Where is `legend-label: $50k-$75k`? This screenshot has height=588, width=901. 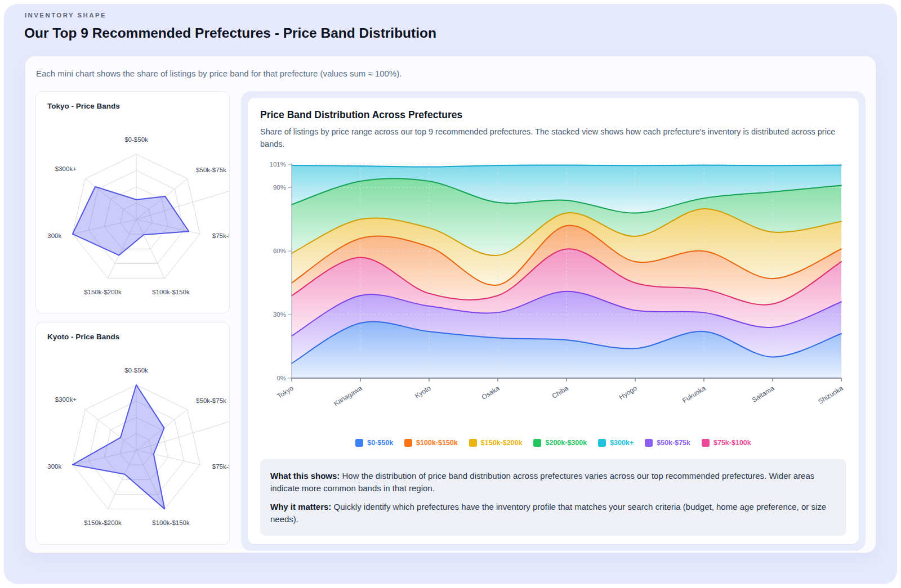
legend-label: $50k-$75k is located at coordinates (673, 443).